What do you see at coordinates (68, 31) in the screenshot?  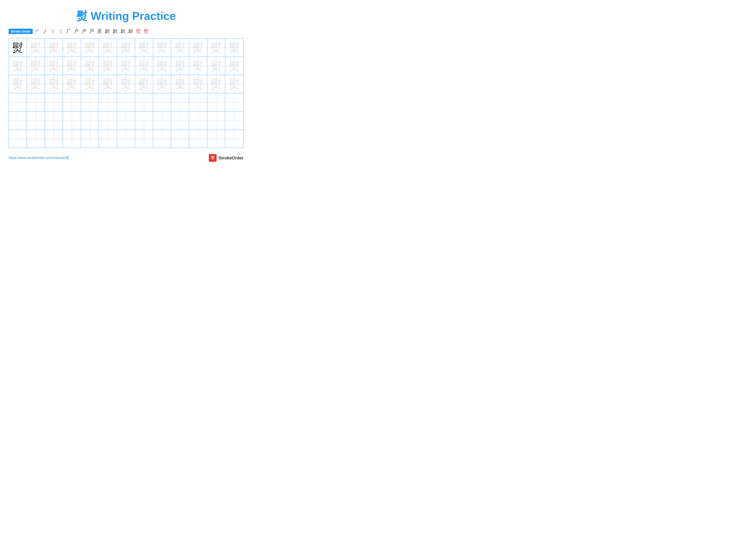 I see `stroke-char: ⺁` at bounding box center [68, 31].